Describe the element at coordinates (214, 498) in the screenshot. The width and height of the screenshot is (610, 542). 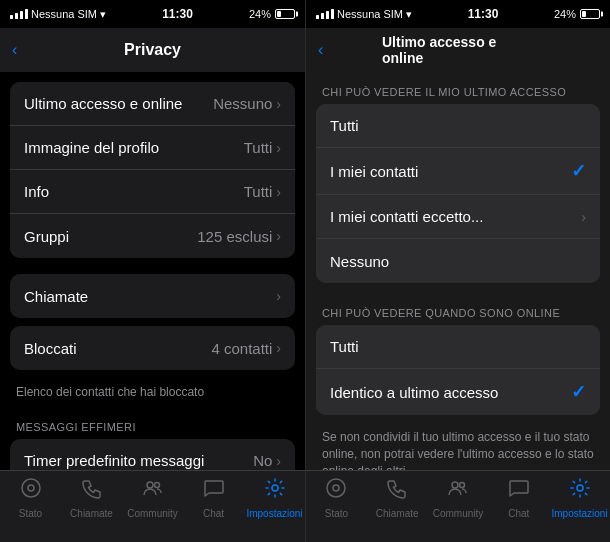
I see `left-nav-chat: Chat` at that location.